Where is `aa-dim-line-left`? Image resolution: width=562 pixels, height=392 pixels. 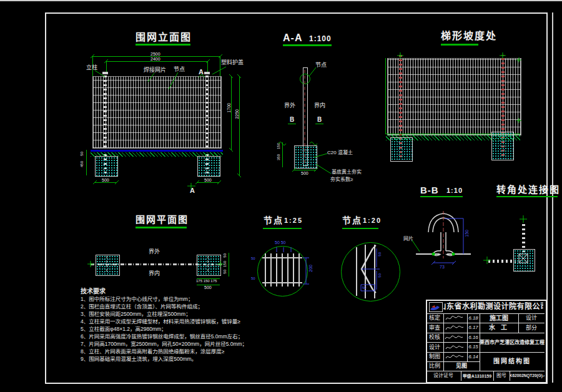
aa-dim-line-left is located at coordinates (282, 155).